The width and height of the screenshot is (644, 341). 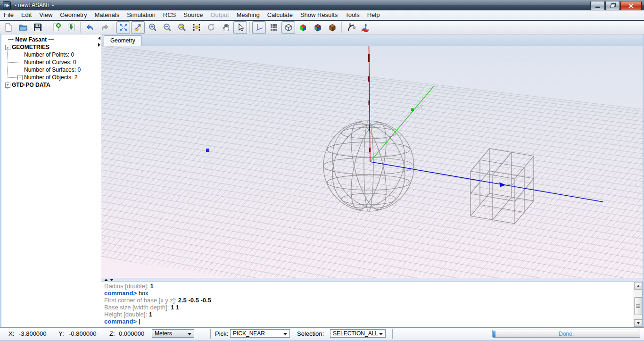 I want to click on menu-meshing: Meshing, so click(x=248, y=15).